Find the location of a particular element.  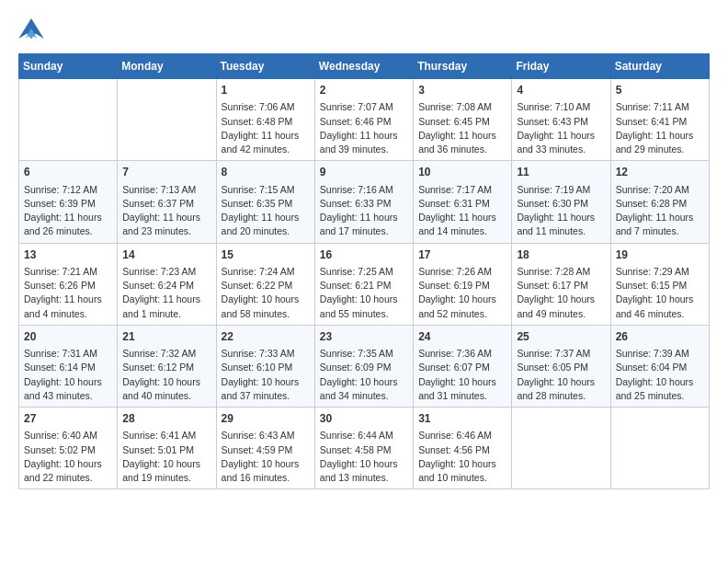

calendar-cell: 24Sunrise: 7:36 AMSunset: 6:07 PMDayligh… is located at coordinates (463, 366).